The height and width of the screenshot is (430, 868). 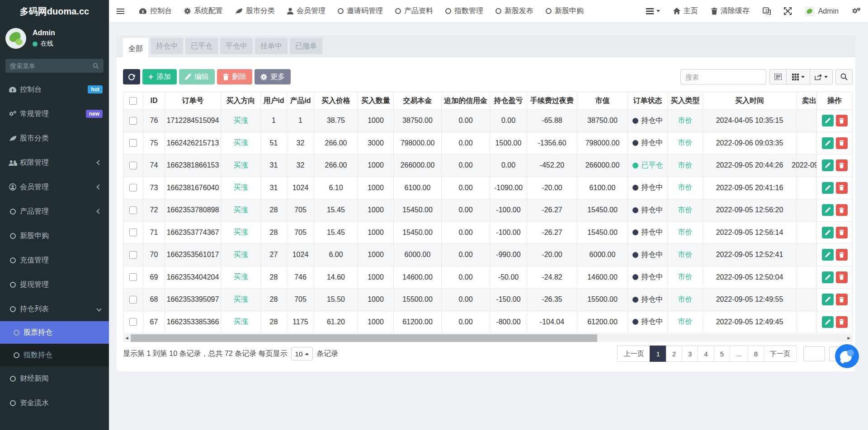 I want to click on column-header: 产品id, so click(x=301, y=101).